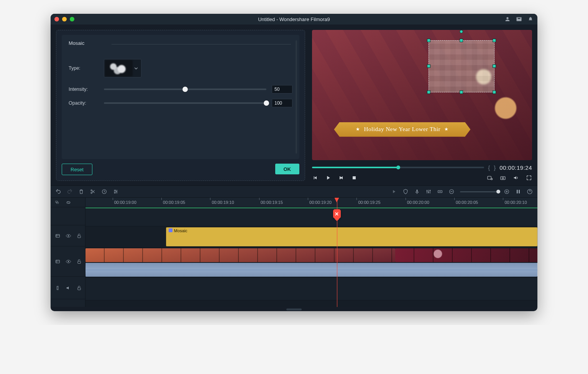 This screenshot has height=374, width=588. What do you see at coordinates (93, 192) in the screenshot?
I see `split-button` at bounding box center [93, 192].